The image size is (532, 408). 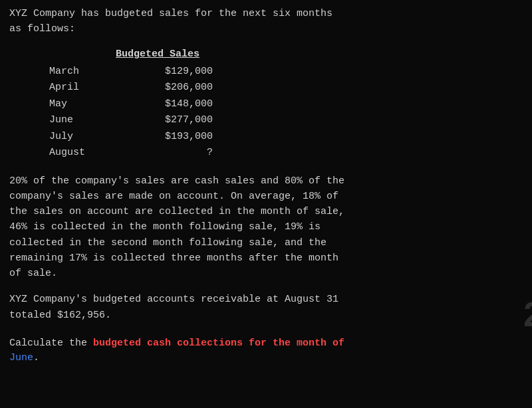 What do you see at coordinates (82, 88) in the screenshot?
I see `table-cell-month: April` at bounding box center [82, 88].